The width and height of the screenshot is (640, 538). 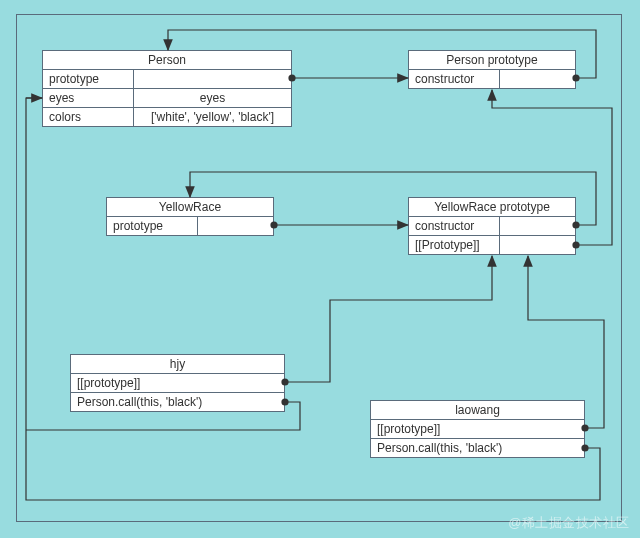 What do you see at coordinates (569, 523) in the screenshot?
I see `watermark: @稀土掘金技术社区` at bounding box center [569, 523].